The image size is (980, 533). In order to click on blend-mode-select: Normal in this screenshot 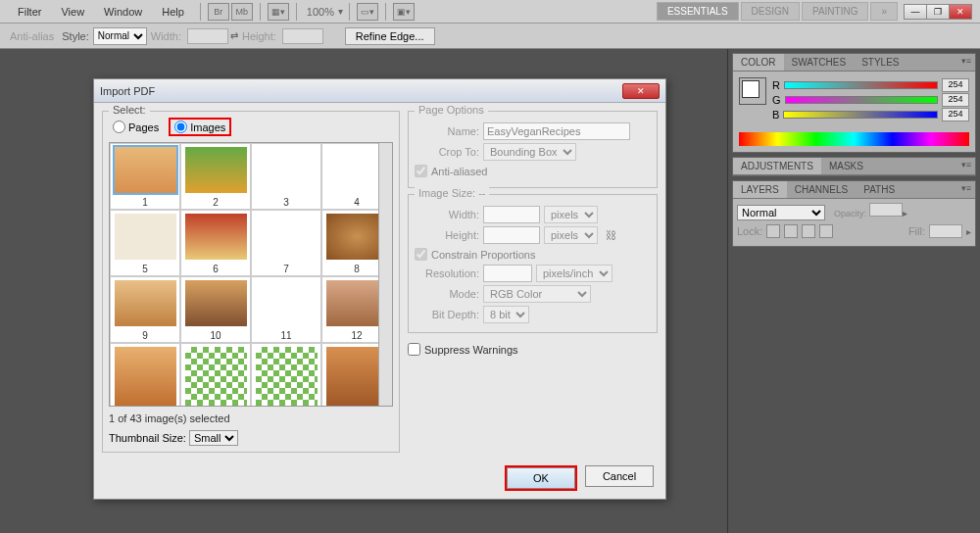, I will do `click(781, 213)`.